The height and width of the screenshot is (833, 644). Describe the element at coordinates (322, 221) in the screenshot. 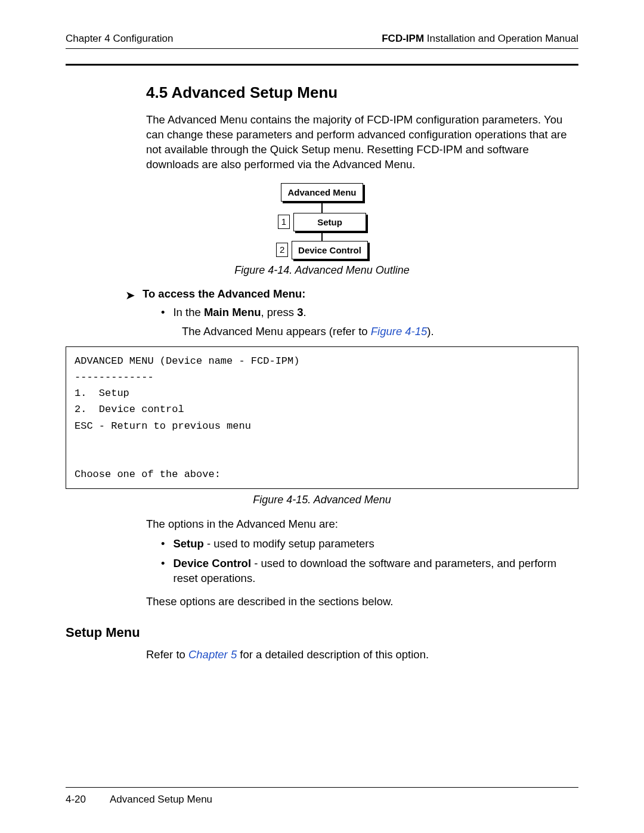

I see `menu-outline-diagram: Advanced Menu 1 Setup 2 Device Control` at that location.